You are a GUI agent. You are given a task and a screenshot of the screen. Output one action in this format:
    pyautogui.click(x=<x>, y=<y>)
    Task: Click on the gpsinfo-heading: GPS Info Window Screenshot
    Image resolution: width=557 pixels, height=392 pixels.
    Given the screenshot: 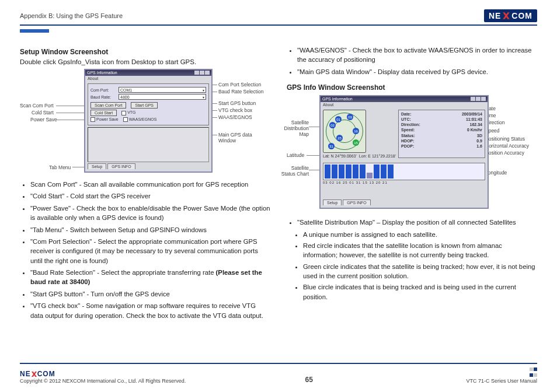 What is the action you would take?
    pyautogui.click(x=412, y=88)
    